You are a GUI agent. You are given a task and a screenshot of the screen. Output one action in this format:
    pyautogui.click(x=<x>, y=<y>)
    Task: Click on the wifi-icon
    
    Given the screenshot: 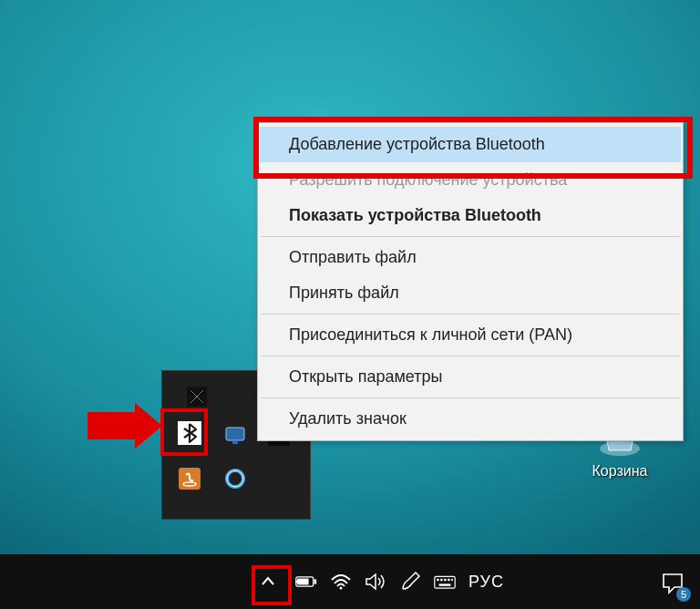 What is the action you would take?
    pyautogui.click(x=341, y=582)
    